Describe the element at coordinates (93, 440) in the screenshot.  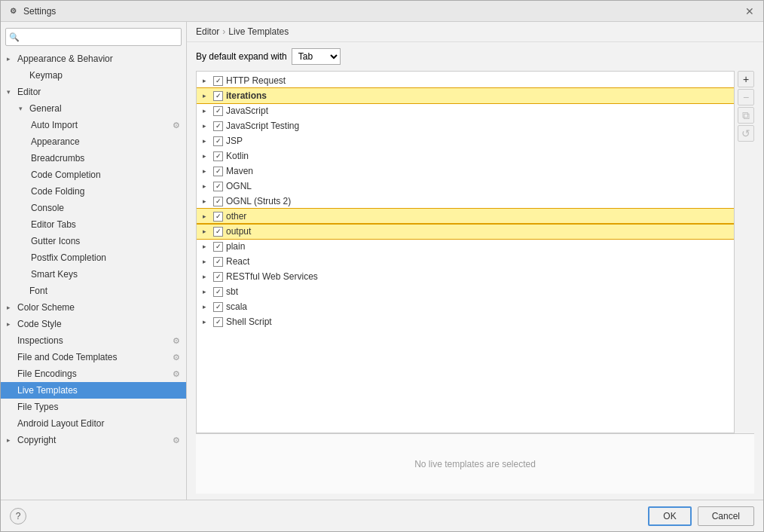
I see `sidebar-item-copyright: ▸Copyright⚙` at that location.